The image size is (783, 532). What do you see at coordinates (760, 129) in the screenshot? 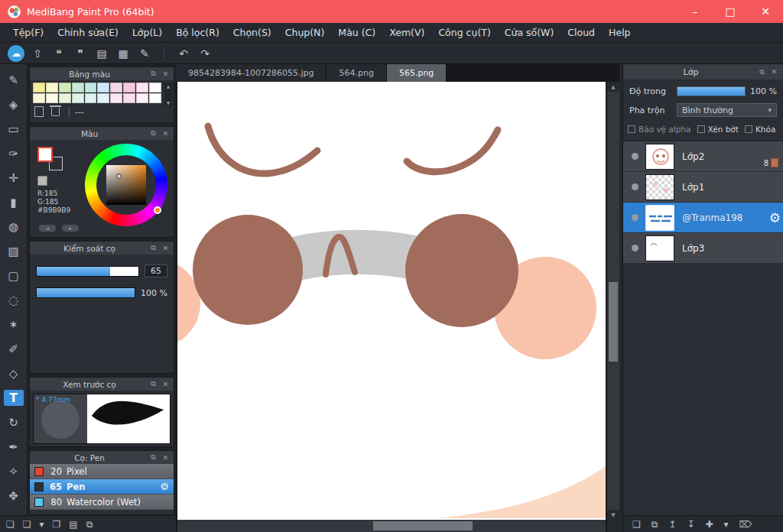
I see `lock-checkbox: Khóa` at bounding box center [760, 129].